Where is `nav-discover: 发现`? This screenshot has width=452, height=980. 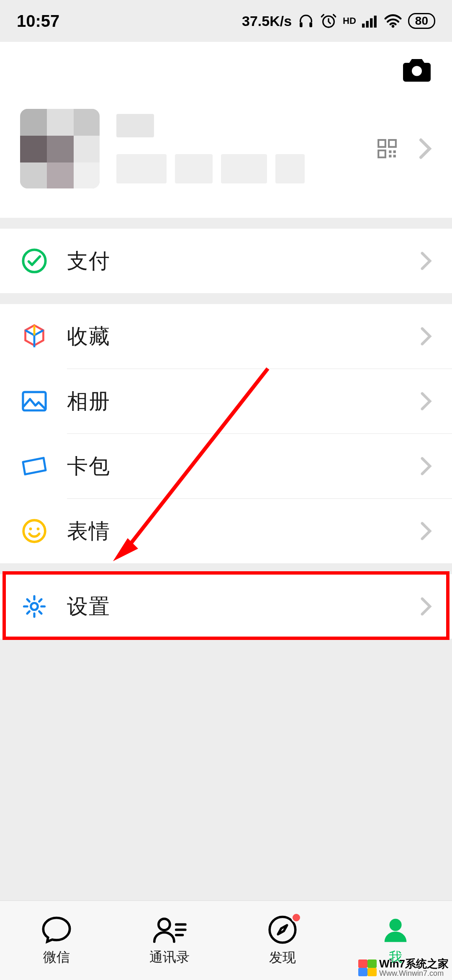
nav-discover: 发现 is located at coordinates (282, 941).